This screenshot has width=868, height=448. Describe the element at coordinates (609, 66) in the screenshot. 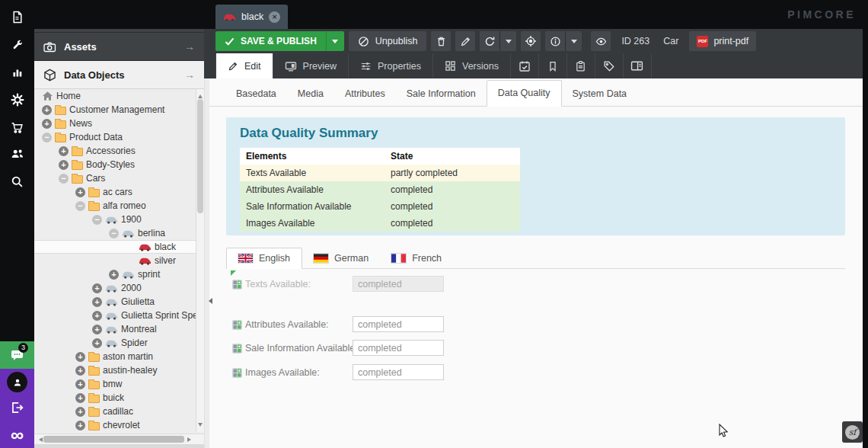

I see `tags-button` at that location.